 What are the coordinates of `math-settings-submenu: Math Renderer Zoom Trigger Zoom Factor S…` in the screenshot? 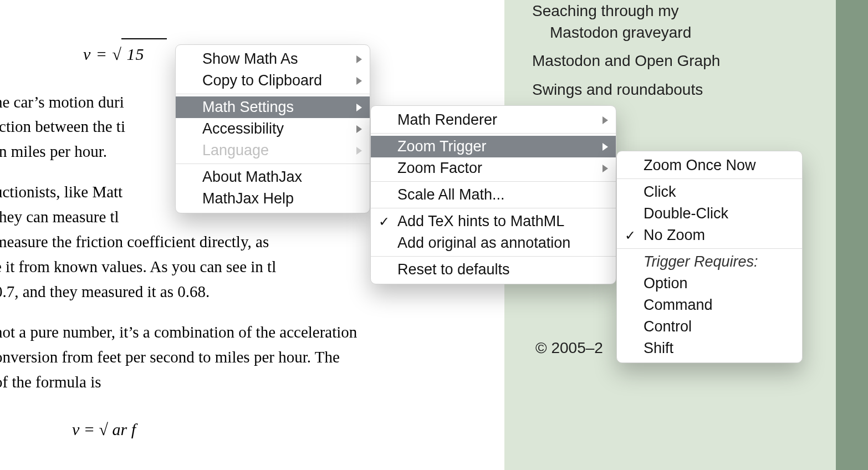 It's located at (493, 195).